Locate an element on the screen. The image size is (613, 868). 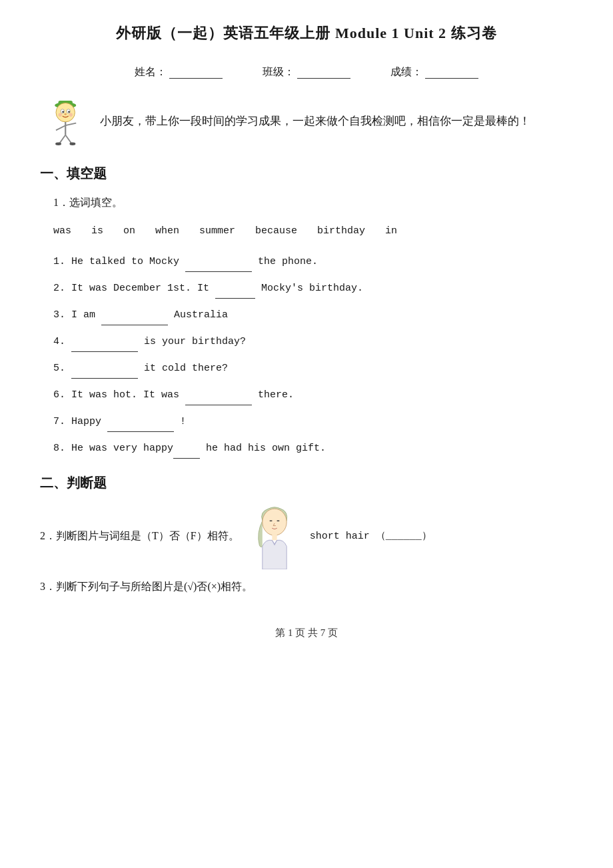
fill-q2: 2. It was December 1st. It Mocky's birth… is located at coordinates (313, 289).